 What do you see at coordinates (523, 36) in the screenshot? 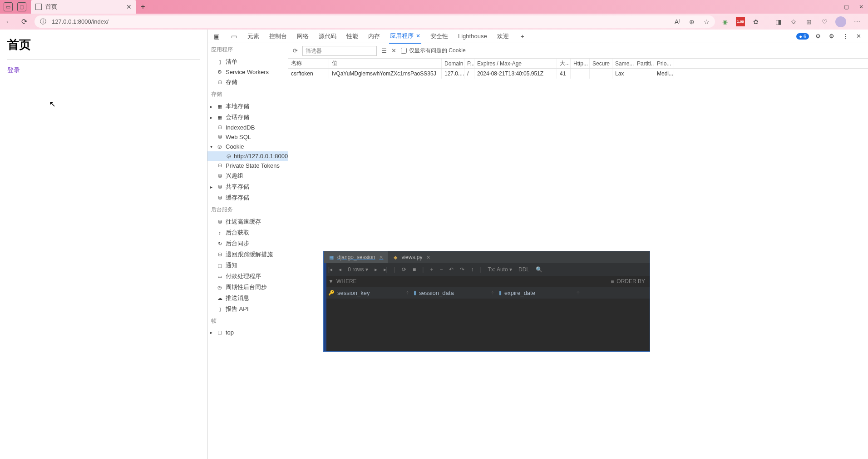
I see `add-tab-icon: +` at bounding box center [523, 36].